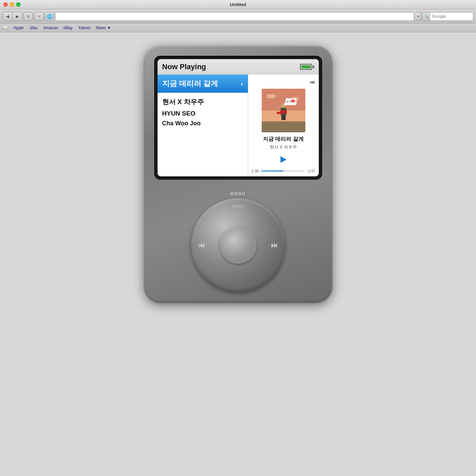 This screenshot has width=476, height=476. What do you see at coordinates (284, 126) in the screenshot?
I see `now-playing-panel: ≔` at bounding box center [284, 126].